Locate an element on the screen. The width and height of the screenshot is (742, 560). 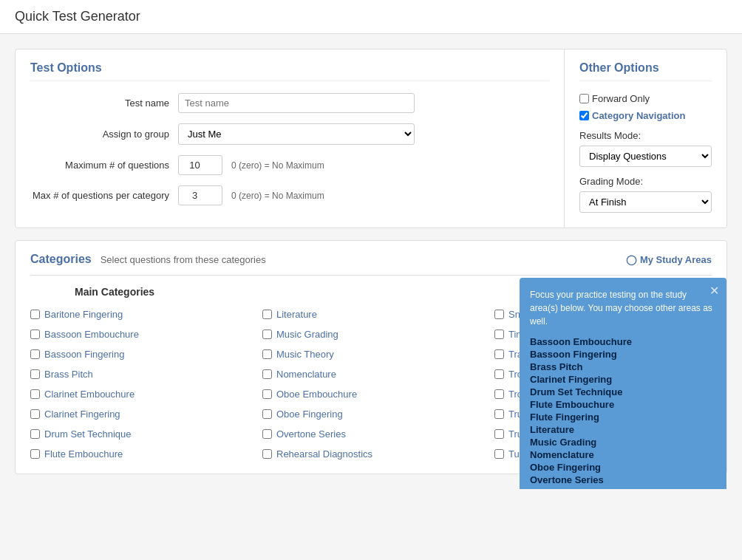
category-nav-label: Category Navigation is located at coordinates (639, 115).